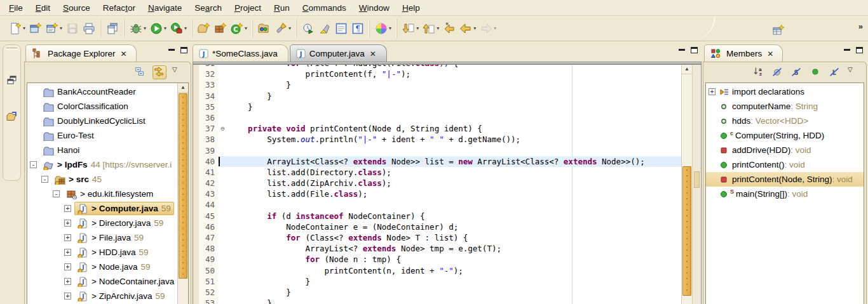 The width and height of the screenshot is (868, 304). I want to click on code-line-43: 43 list.add(File.class);, so click(437, 194).